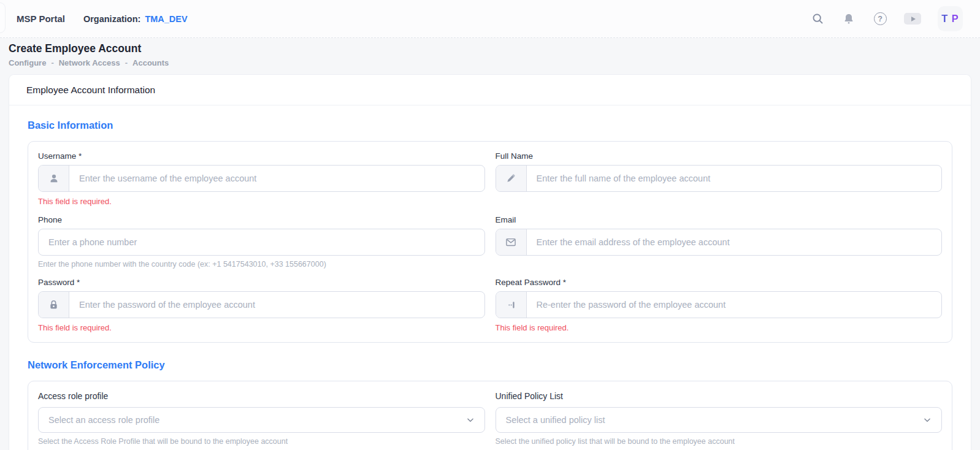 The height and width of the screenshot is (450, 980). Describe the element at coordinates (719, 242) in the screenshot. I see `email-field-block: Email` at that location.